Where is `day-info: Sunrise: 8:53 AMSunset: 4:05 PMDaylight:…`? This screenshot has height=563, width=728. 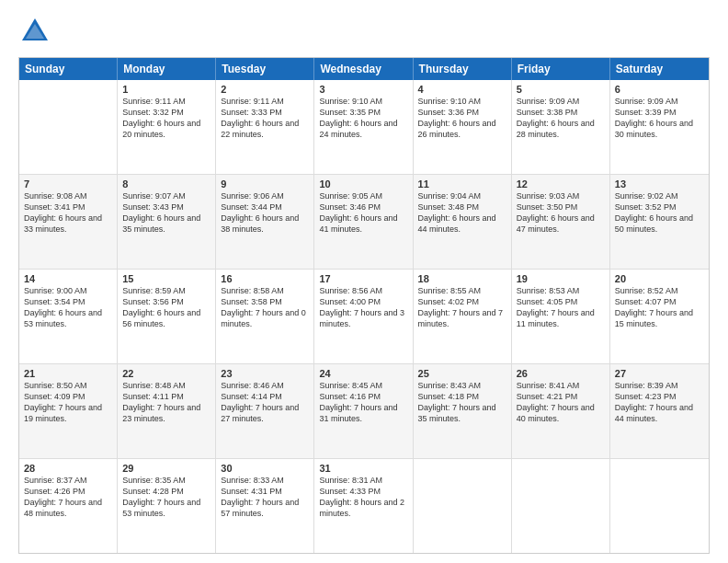
day-info: Sunrise: 8:53 AMSunset: 4:05 PMDaylight:… is located at coordinates (561, 307).